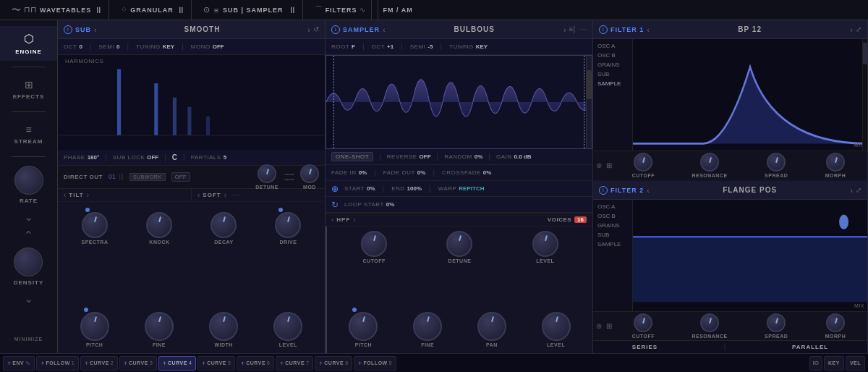  I want to click on filter2-link-icon: ⊕, so click(599, 326).